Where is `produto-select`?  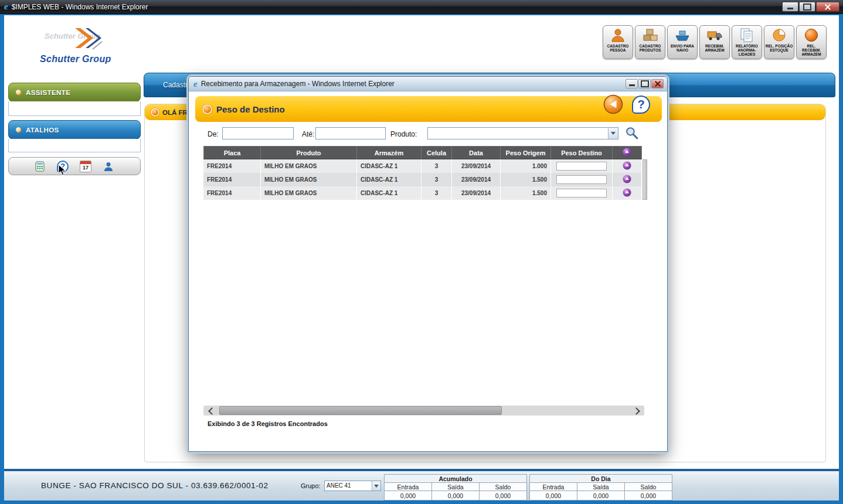 produto-select is located at coordinates (523, 134).